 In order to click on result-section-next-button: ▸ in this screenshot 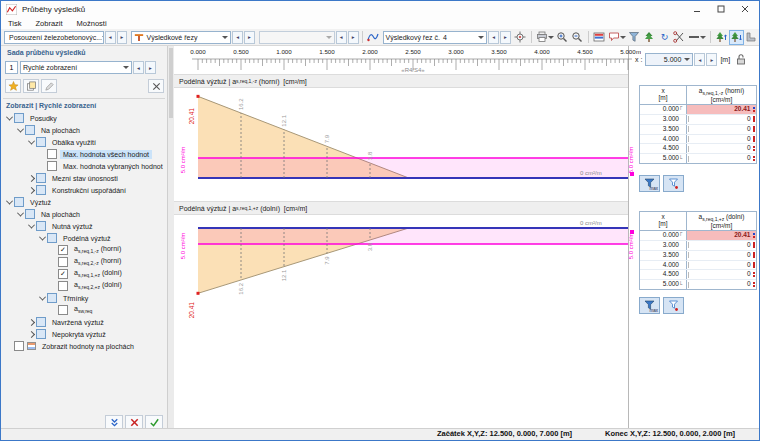, I will do `click(506, 38)`.